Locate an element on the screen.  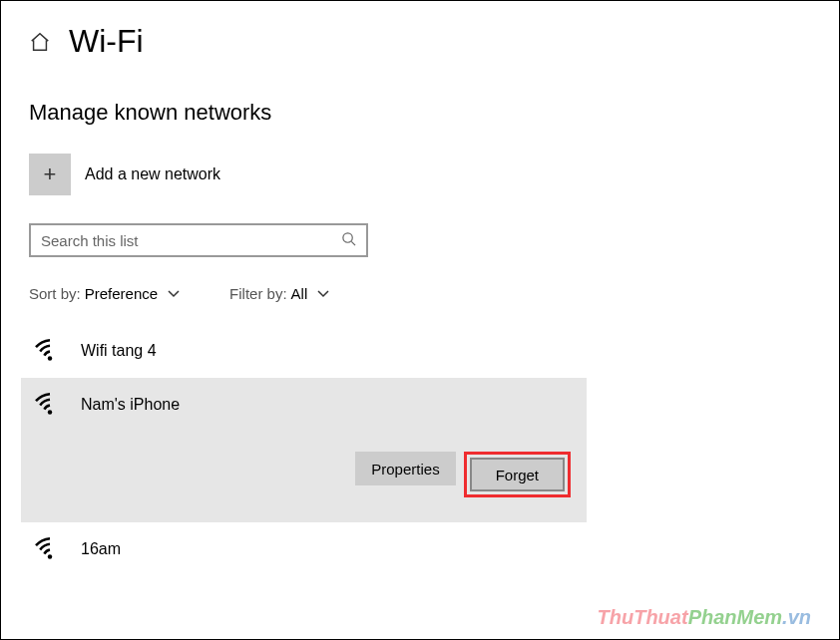
network-row: Wifi tang 4 is located at coordinates (95, 351).